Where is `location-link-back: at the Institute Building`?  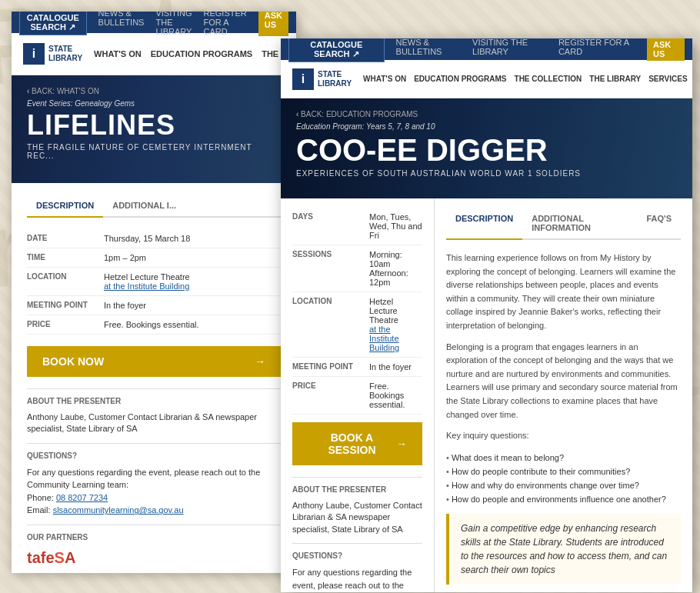 location-link-back: at the Institute Building is located at coordinates (146, 286).